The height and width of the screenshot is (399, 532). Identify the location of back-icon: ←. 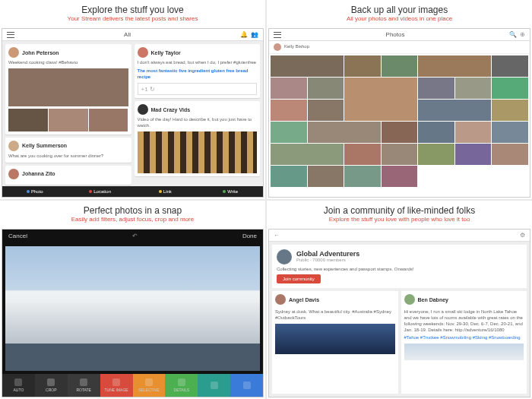
(277, 236).